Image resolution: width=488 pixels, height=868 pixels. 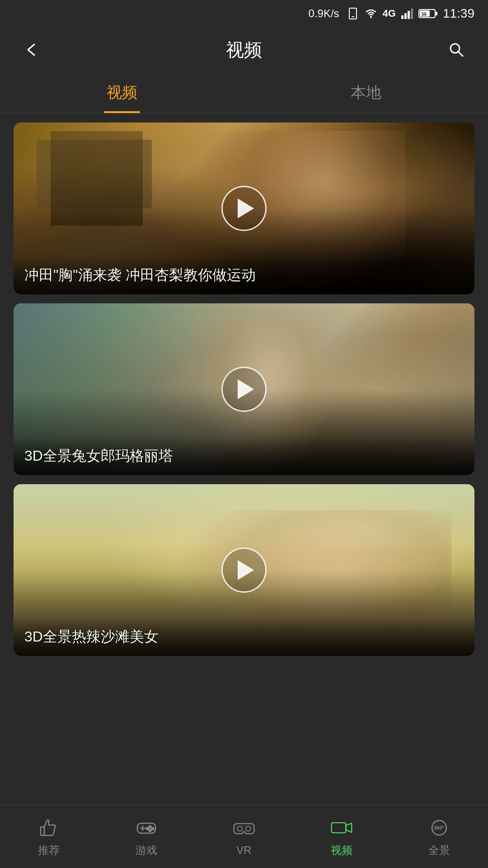 What do you see at coordinates (244, 14) in the screenshot?
I see `status-bar: 0.9K/s 4G 56 11:39` at bounding box center [244, 14].